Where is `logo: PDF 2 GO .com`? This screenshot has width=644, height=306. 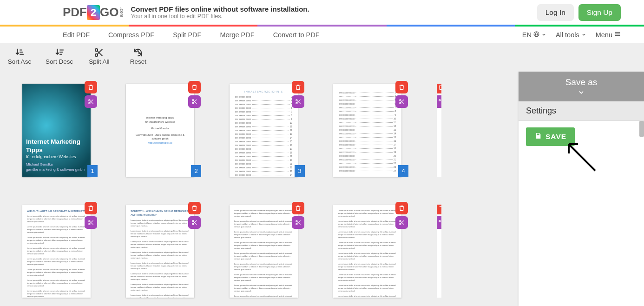
logo: PDF 2 GO .com is located at coordinates (93, 13).